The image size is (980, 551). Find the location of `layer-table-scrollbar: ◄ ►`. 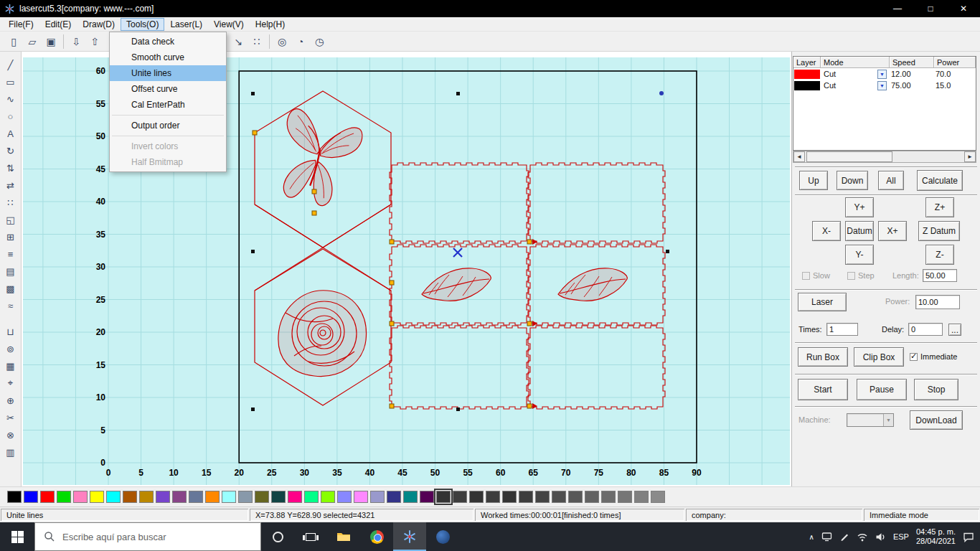

layer-table-scrollbar: ◄ ► is located at coordinates (885, 156).